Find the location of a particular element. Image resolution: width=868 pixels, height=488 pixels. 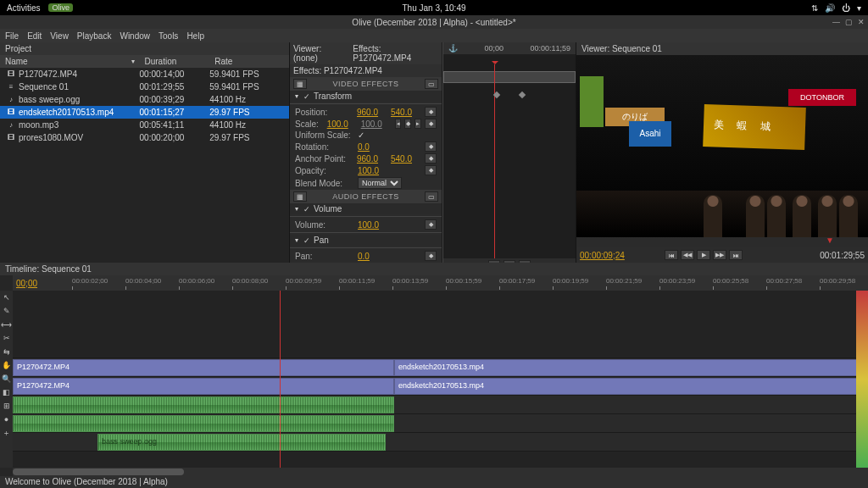

rotation-field: 0.0 is located at coordinates (373, 147).